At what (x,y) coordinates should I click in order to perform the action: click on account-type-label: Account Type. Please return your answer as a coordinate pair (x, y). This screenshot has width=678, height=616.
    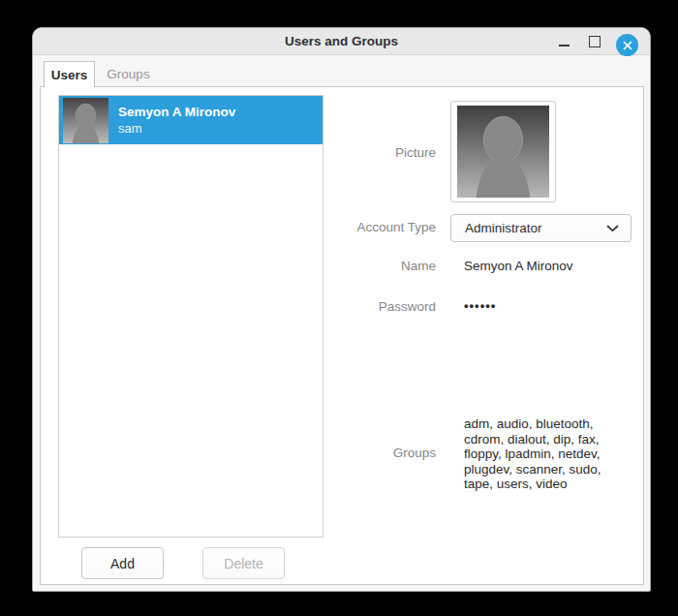
    Looking at the image, I should click on (358, 227).